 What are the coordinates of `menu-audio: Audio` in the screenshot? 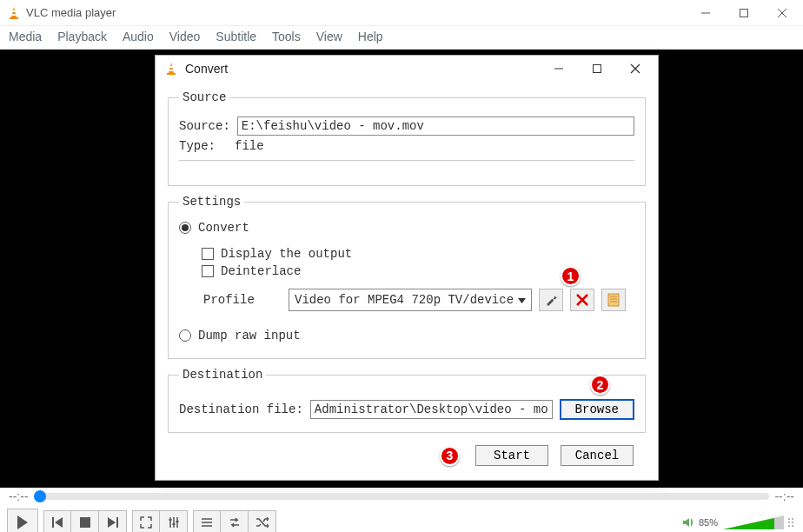 It's located at (138, 37).